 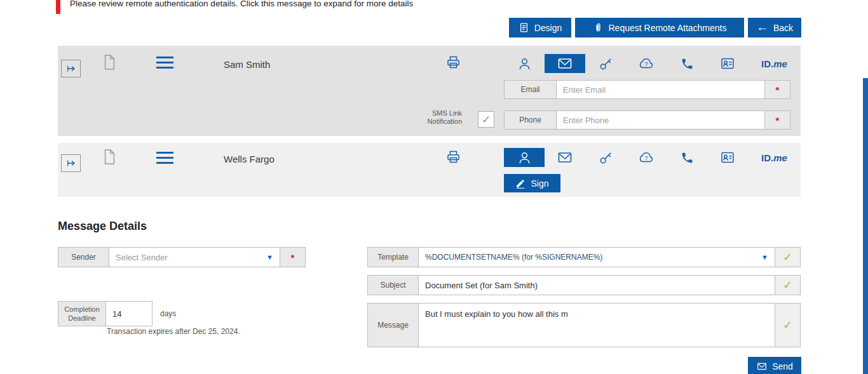 What do you see at coordinates (524, 28) in the screenshot?
I see `design-document-icon` at bounding box center [524, 28].